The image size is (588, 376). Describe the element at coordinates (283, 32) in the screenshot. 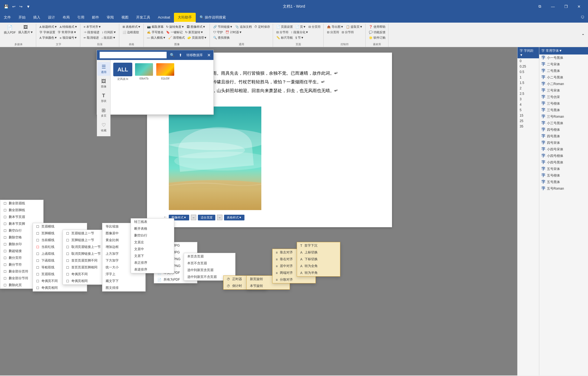

I see `btn-section-break: ⊟ 分节符` at that location.